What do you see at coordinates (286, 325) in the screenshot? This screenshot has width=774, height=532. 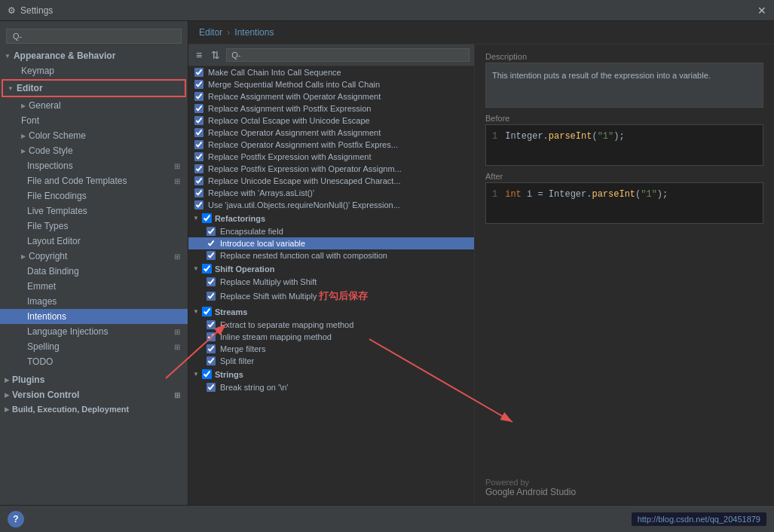 I see `intention-label: Extract to separate mapping method` at bounding box center [286, 325].